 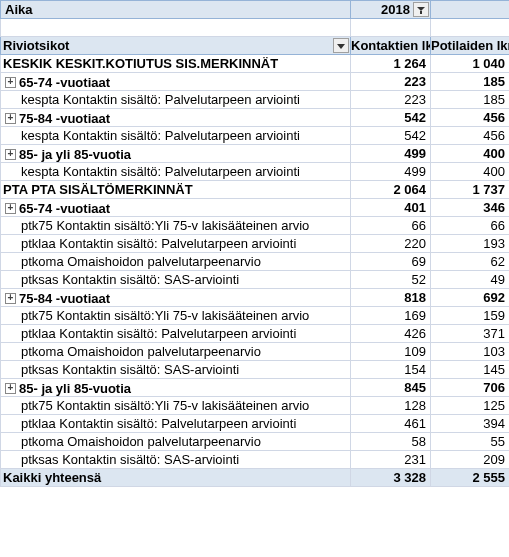 I want to click on value-patients: 55, so click(x=470, y=442).